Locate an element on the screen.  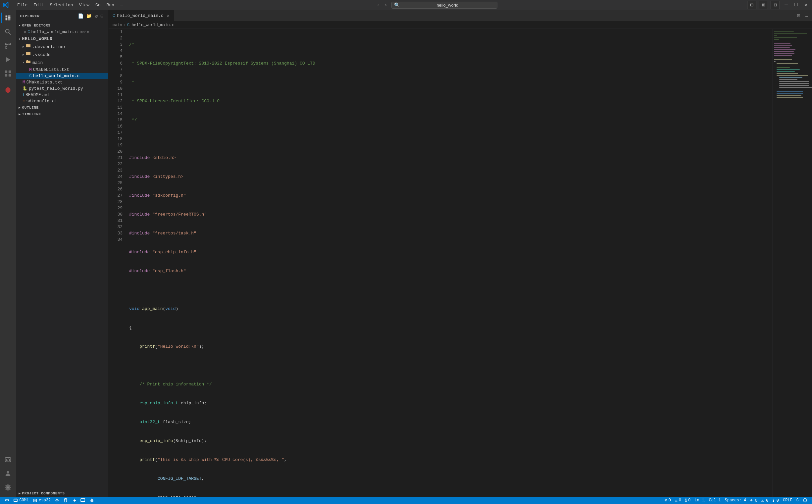
tab-close-icon: ✕ is located at coordinates (168, 16).